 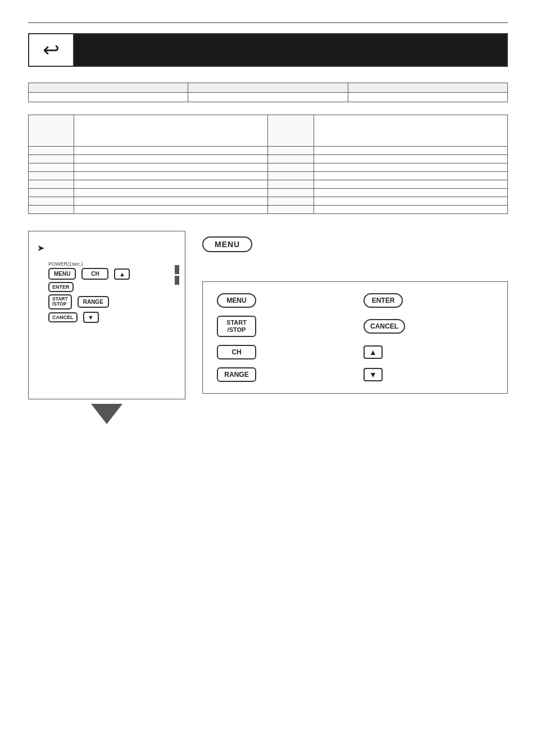 What do you see at coordinates (291, 151) in the screenshot?
I see `feature-label-2b` at bounding box center [291, 151].